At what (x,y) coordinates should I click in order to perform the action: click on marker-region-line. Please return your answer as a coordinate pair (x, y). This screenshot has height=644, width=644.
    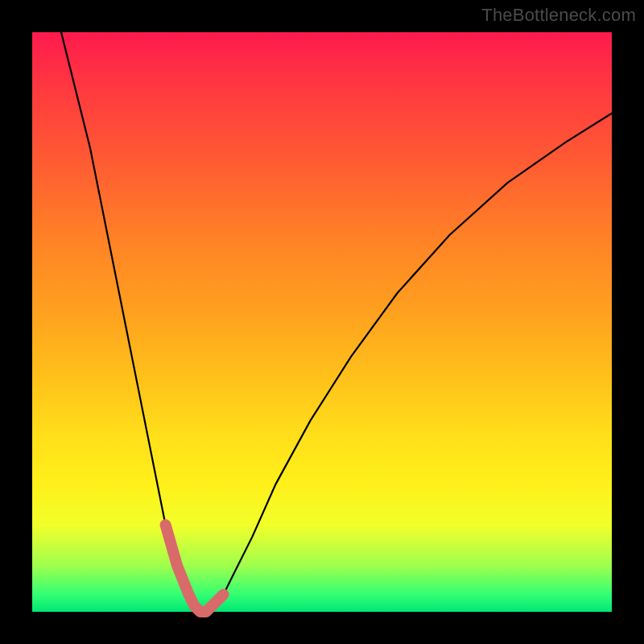
    Looking at the image, I should click on (195, 568).